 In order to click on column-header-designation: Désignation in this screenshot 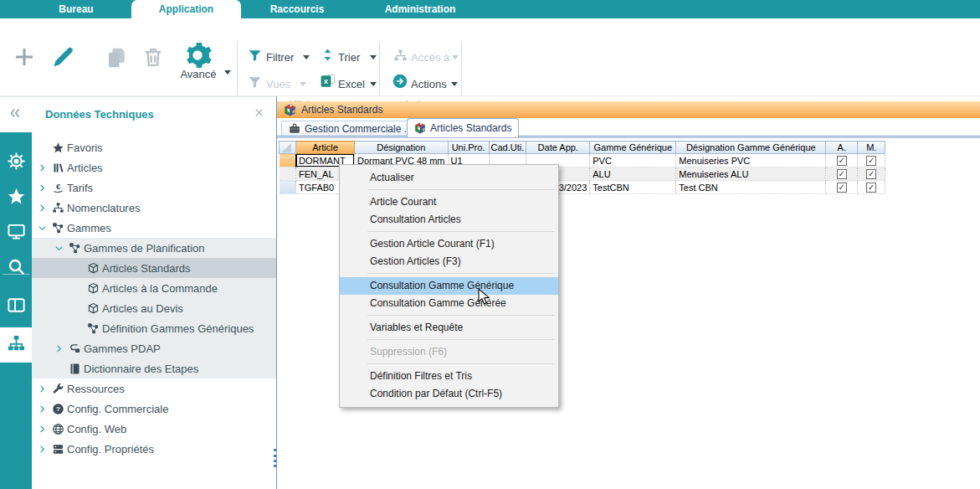, I will do `click(402, 147)`.